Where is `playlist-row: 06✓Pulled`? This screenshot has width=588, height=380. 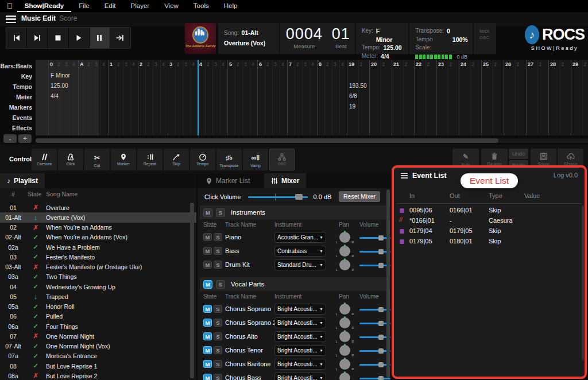 playlist-row: 06✓Pulled is located at coordinates (98, 317).